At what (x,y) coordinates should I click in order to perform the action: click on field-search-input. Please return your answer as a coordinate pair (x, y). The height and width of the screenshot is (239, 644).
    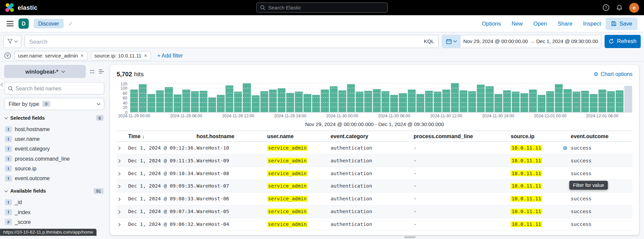
    Looking at the image, I should click on (58, 88).